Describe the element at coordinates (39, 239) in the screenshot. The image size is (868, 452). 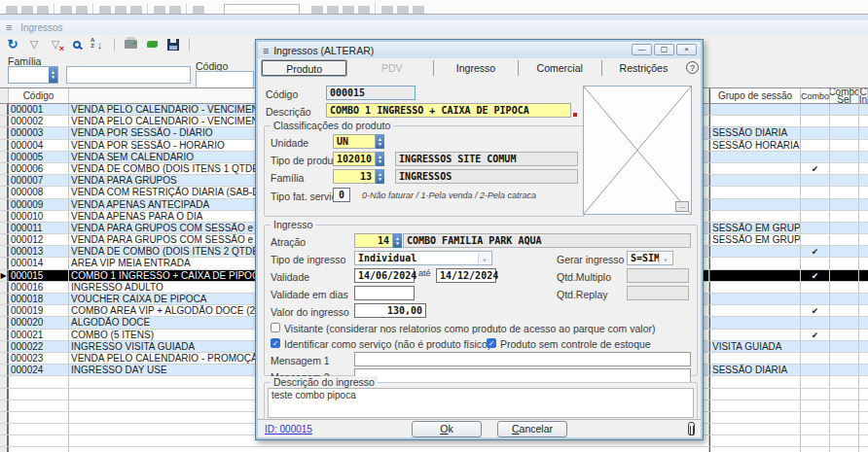
I see `cell-codigo: 000012` at that location.